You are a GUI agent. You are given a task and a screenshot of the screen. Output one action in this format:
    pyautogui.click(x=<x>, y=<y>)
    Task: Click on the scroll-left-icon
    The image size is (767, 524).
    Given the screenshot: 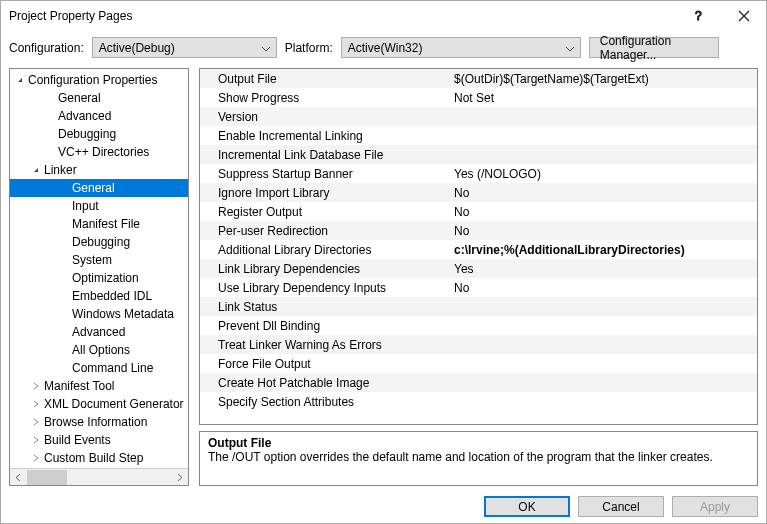 What is the action you would take?
    pyautogui.click(x=18, y=478)
    